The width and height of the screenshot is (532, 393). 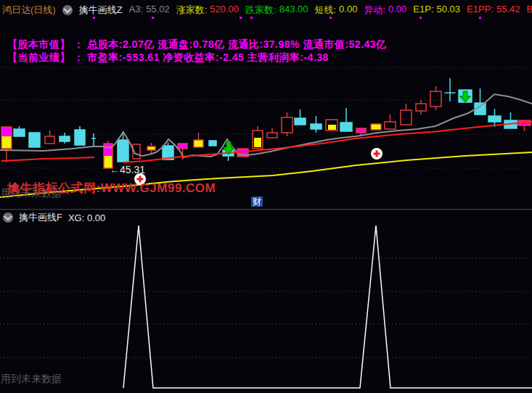 What do you see at coordinates (257, 202) in the screenshot?
I see `cai-badge: 财` at bounding box center [257, 202].